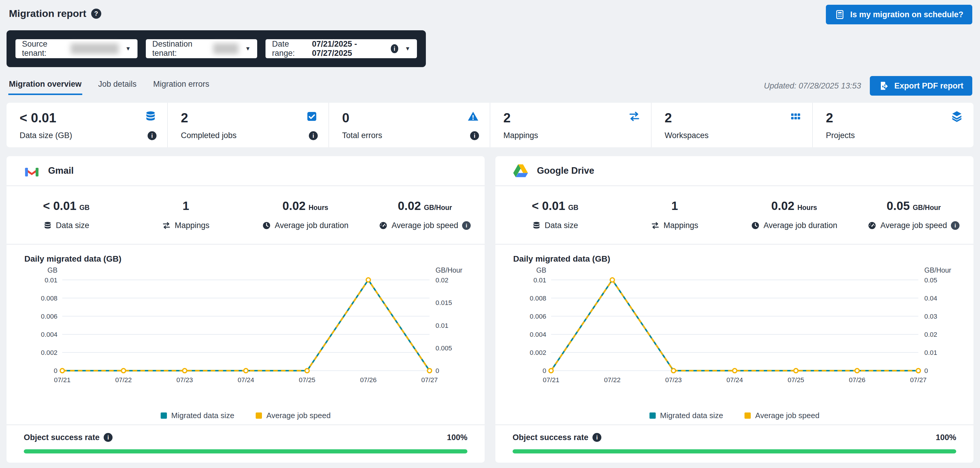 The image size is (980, 468). Describe the element at coordinates (931, 280) in the screenshot. I see `svg-text: 0.05` at that location.